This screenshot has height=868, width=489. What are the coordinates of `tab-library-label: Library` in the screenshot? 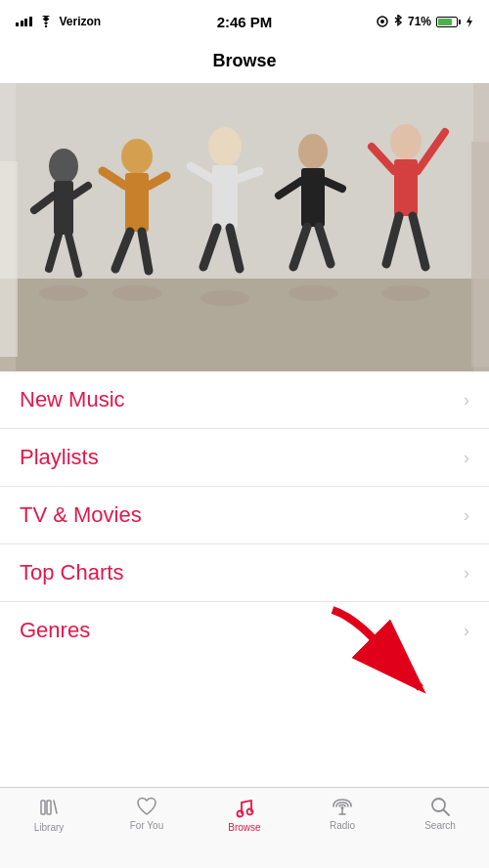 It's located at (49, 827).